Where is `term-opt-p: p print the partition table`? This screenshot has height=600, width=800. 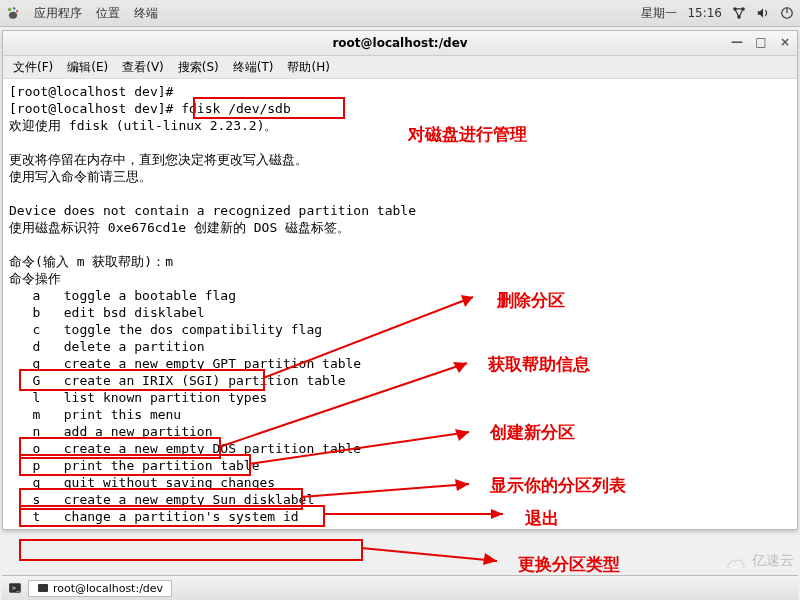 term-opt-p: p print the partition table is located at coordinates (134, 466).